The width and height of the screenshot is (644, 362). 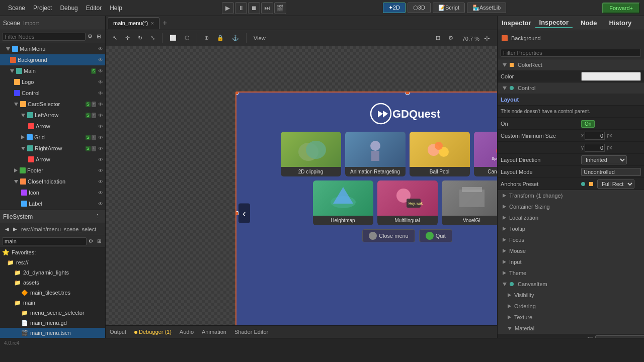 What do you see at coordinates (235, 38) in the screenshot?
I see `tool-anchor: ⚓` at bounding box center [235, 38].